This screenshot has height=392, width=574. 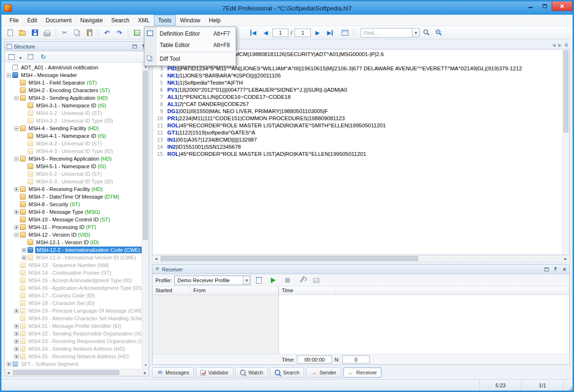 I want to click on undo-button, so click(x=107, y=33).